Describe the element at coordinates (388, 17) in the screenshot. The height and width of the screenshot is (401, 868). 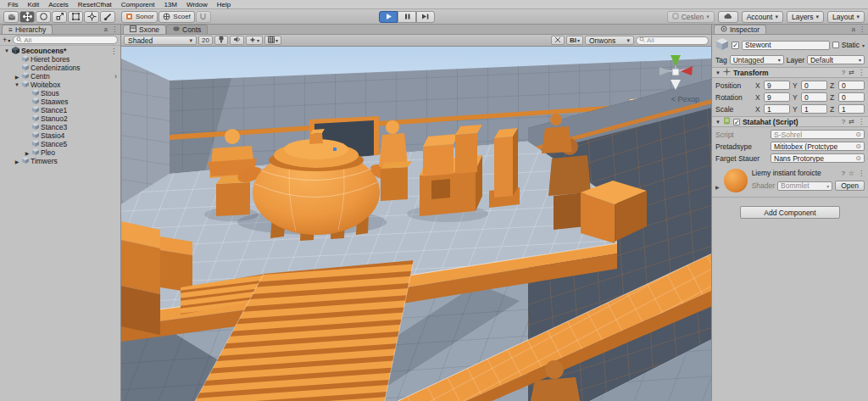
I see `play-button` at that location.